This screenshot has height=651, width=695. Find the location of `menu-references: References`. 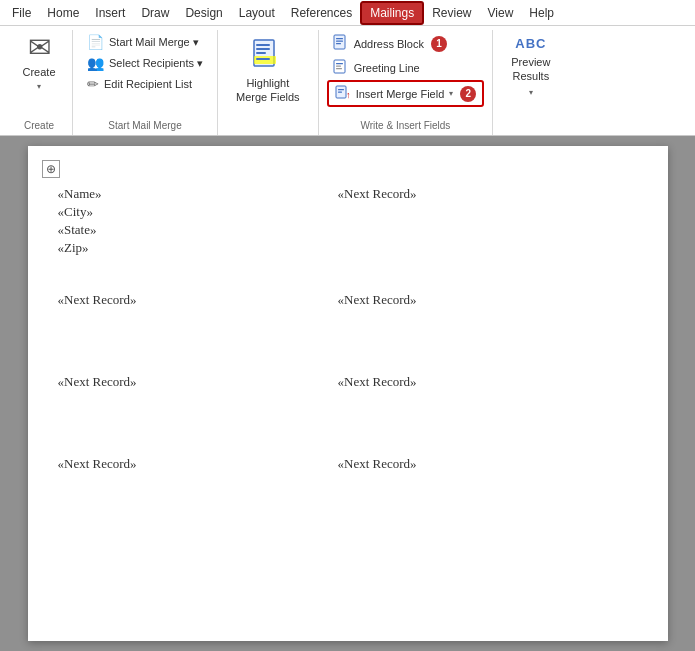

menu-references: References is located at coordinates (322, 13).